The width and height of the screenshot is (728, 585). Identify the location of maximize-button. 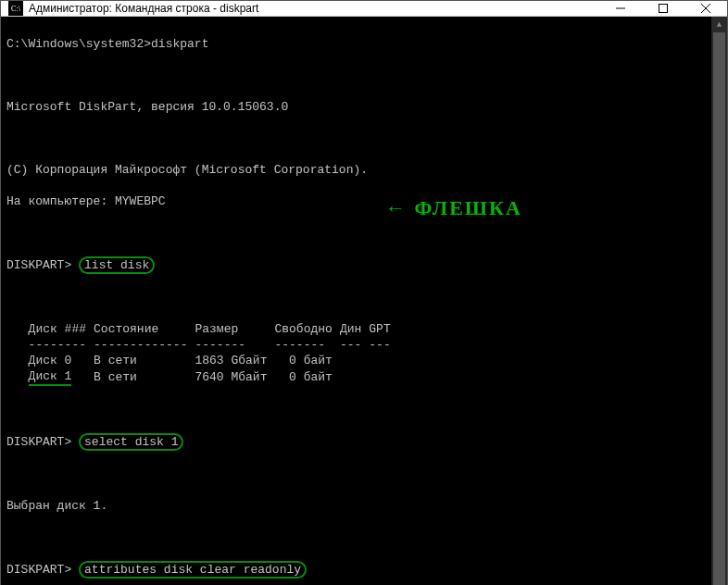
(663, 8).